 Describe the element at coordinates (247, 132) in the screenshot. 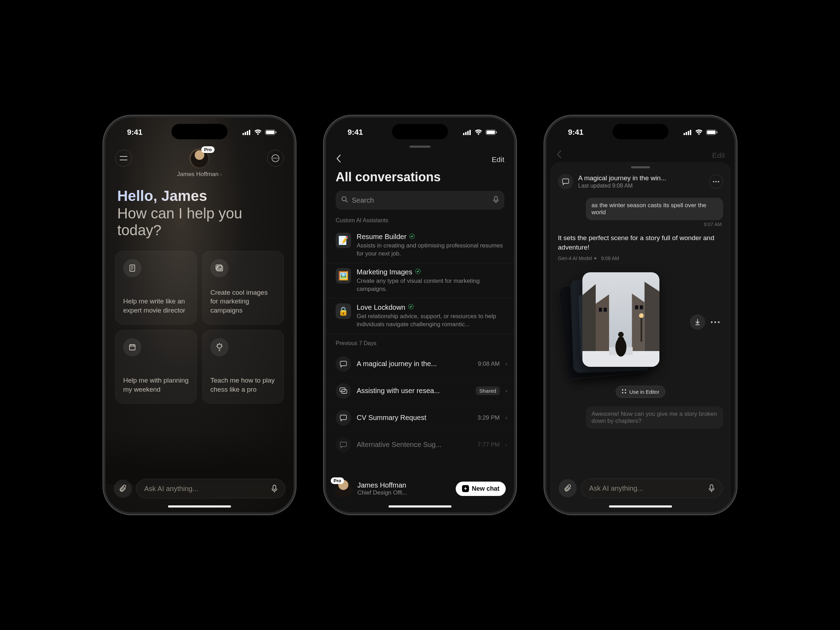

I see `cellular-signal-icon` at that location.